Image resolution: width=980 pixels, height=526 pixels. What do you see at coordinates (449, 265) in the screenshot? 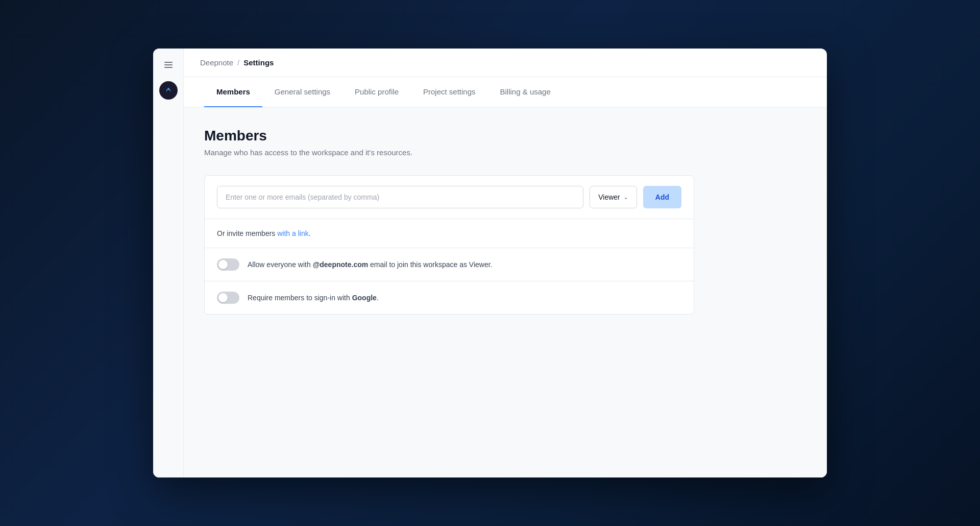
I see `domain-toggle-row: Allow everyone with @deepnote.com email …` at bounding box center [449, 265].